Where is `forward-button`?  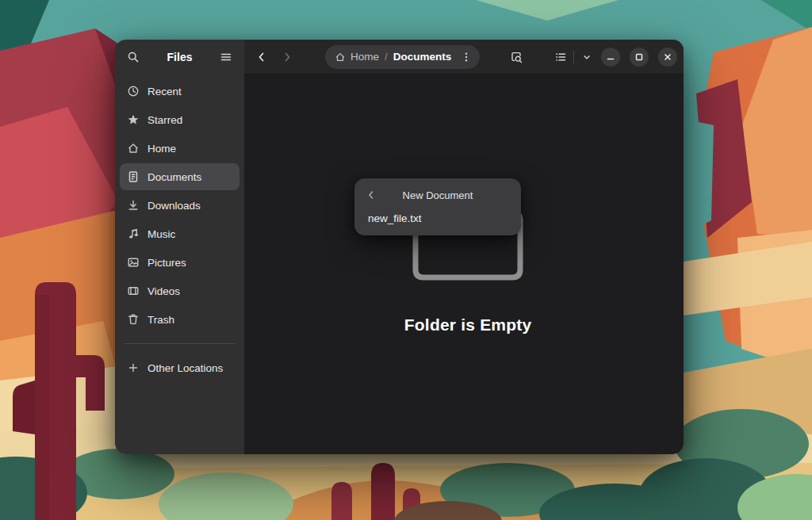
forward-button is located at coordinates (287, 57).